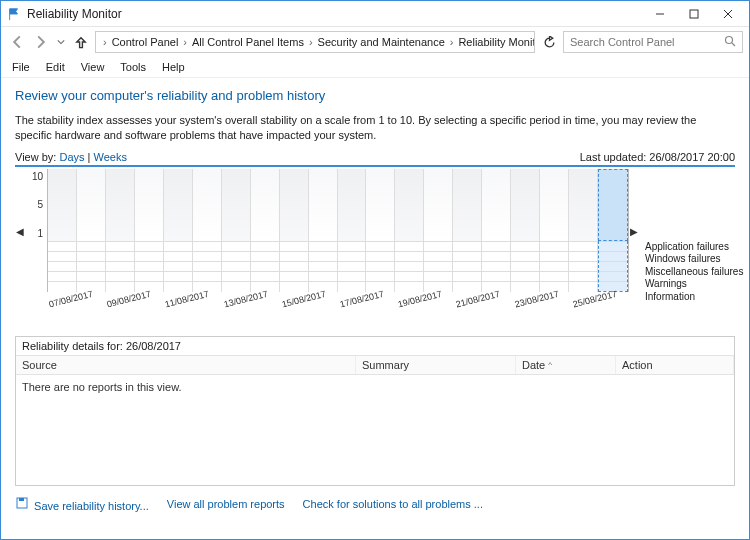  What do you see at coordinates (375, 365) in the screenshot?
I see `details-header: Source Summary Date^ Action` at bounding box center [375, 365].